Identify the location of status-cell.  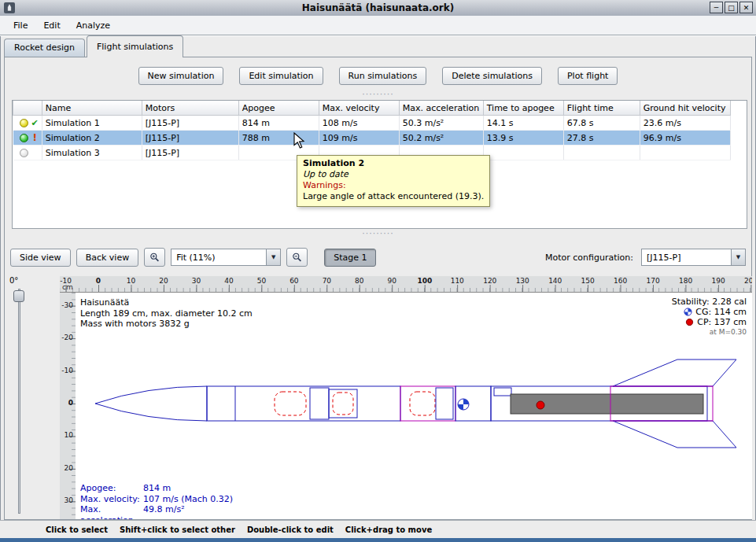
(28, 153).